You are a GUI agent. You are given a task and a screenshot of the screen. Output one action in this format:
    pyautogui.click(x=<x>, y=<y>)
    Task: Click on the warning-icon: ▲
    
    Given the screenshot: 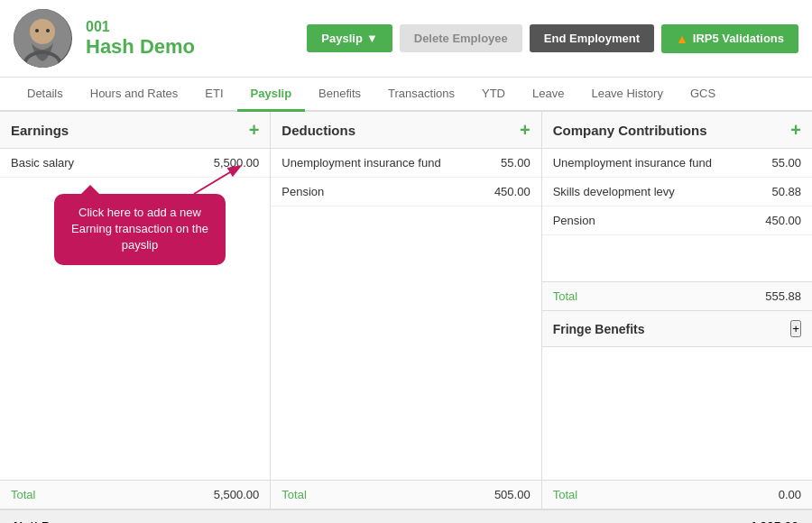 What is the action you would take?
    pyautogui.click(x=682, y=39)
    